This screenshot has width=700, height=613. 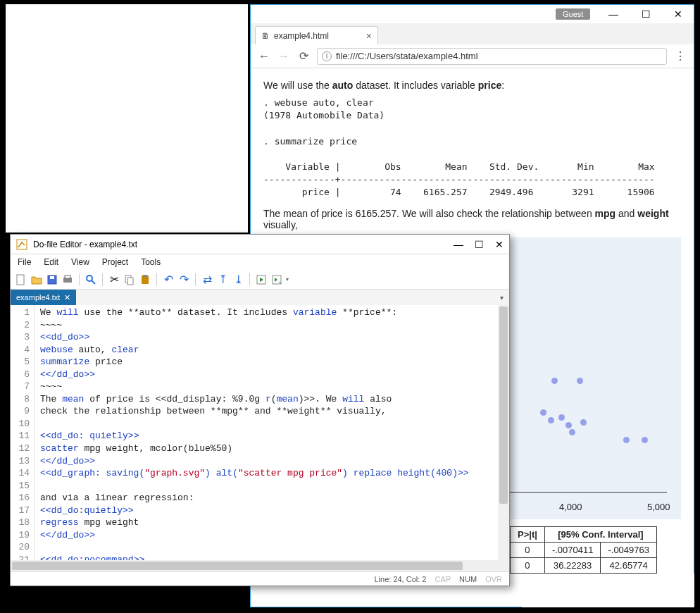 I want to click on site-info-icon: i, so click(x=327, y=56).